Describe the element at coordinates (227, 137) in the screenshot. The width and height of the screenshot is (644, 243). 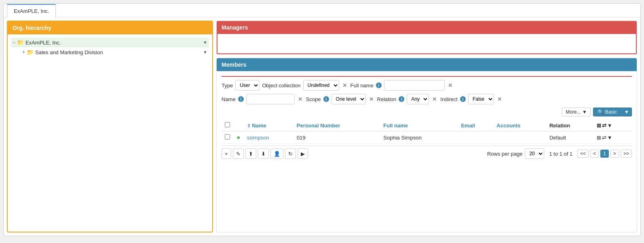
I see `row-checkbox` at that location.